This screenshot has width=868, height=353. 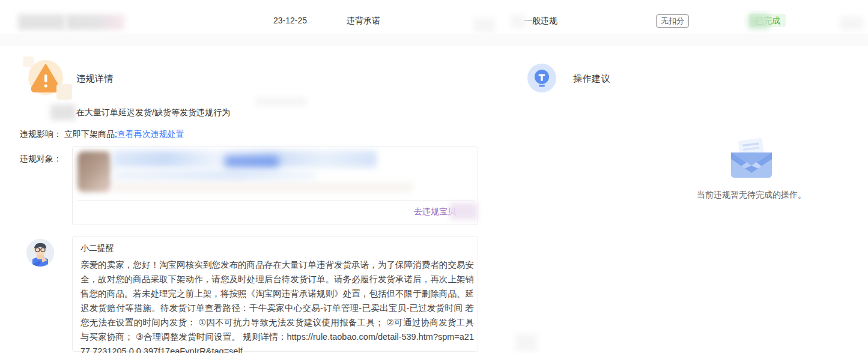 I want to click on impact-label: 违规影响：, so click(x=41, y=134).